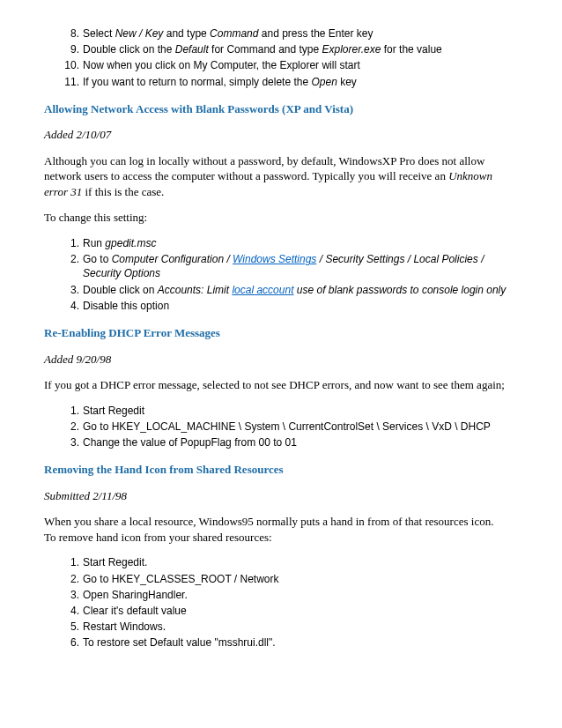 Image resolution: width=562 pixels, height=728 pixels. What do you see at coordinates (300, 442) in the screenshot?
I see `list-item: 3.Change the value of PopupFlag from 00 …` at bounding box center [300, 442].